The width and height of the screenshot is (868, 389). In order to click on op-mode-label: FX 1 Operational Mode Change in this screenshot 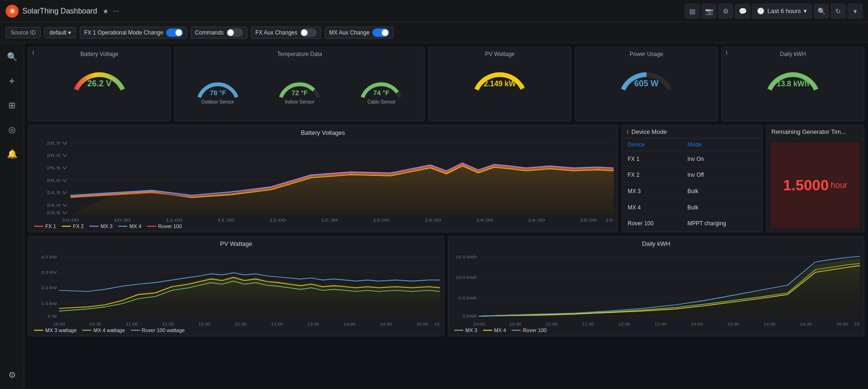, I will do `click(123, 33)`.